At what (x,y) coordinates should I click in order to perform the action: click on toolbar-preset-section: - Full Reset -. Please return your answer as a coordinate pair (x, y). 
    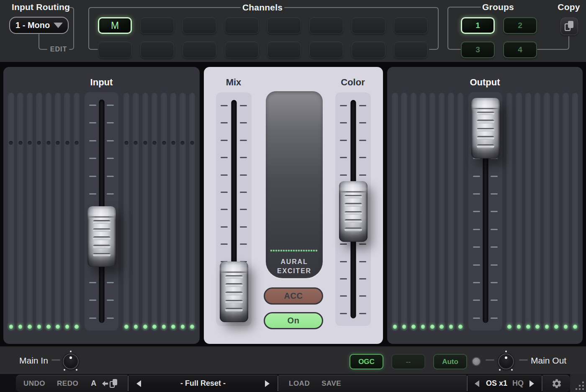
    Looking at the image, I should click on (203, 383).